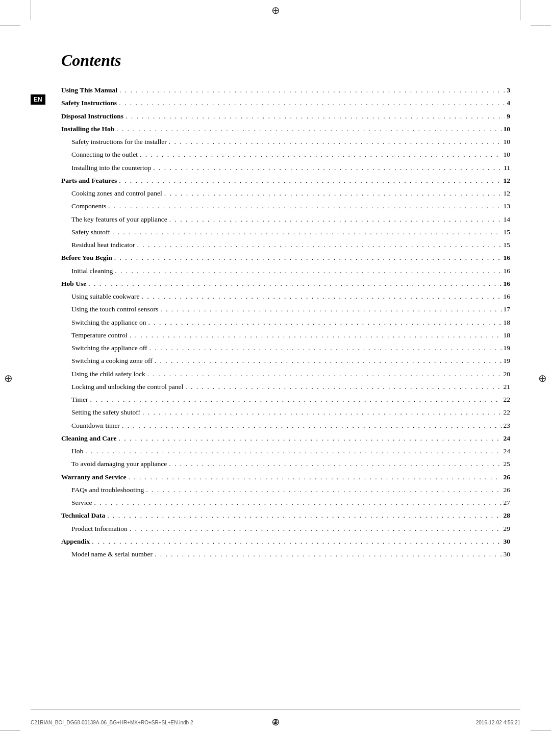  Describe the element at coordinates (297, 503) in the screenshot. I see `toc-dots-service` at that location.